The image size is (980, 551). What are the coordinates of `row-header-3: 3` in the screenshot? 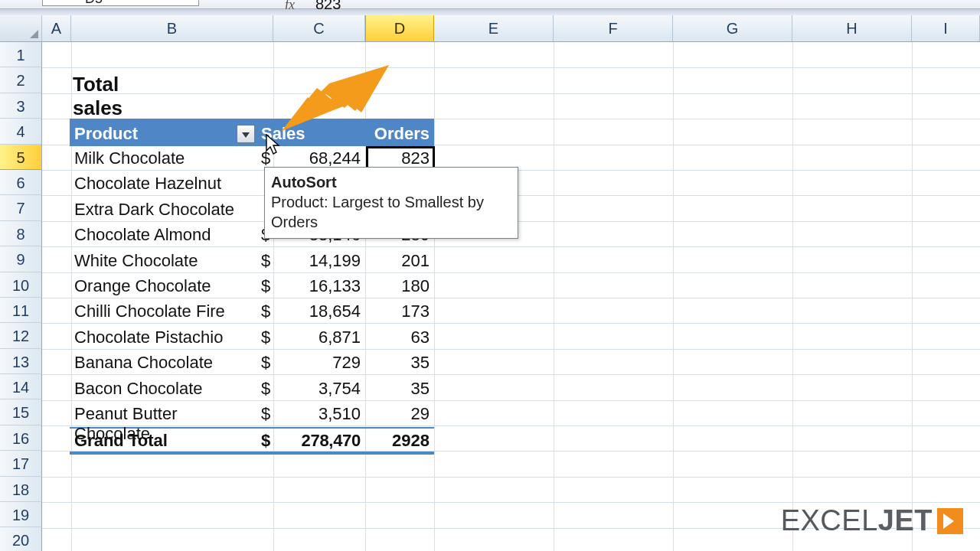 It's located at (21, 106).